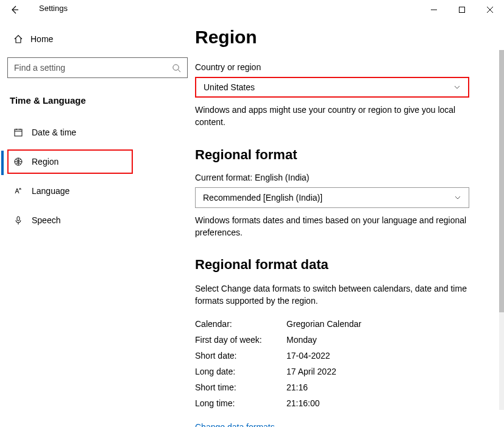  I want to click on close-icon, so click(490, 10).